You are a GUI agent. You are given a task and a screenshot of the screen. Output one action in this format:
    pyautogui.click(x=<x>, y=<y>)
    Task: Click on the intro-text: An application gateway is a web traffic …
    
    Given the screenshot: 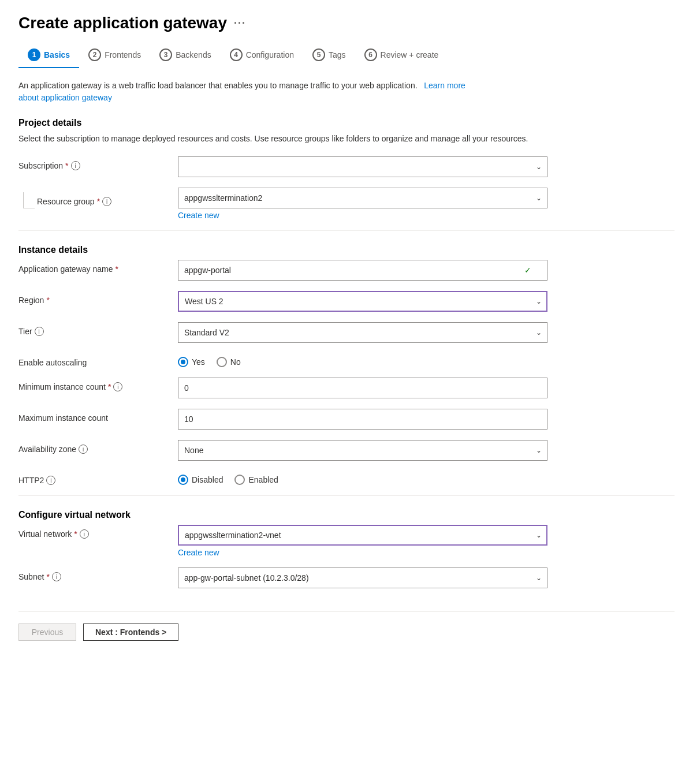 What is the action you would take?
    pyautogui.click(x=218, y=85)
    